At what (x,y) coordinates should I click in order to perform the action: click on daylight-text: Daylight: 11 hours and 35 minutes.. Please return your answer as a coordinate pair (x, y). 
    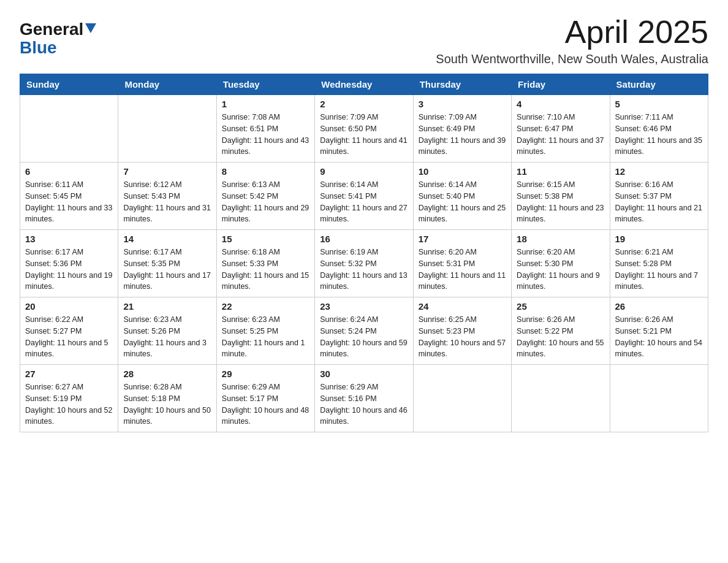
    Looking at the image, I should click on (659, 146).